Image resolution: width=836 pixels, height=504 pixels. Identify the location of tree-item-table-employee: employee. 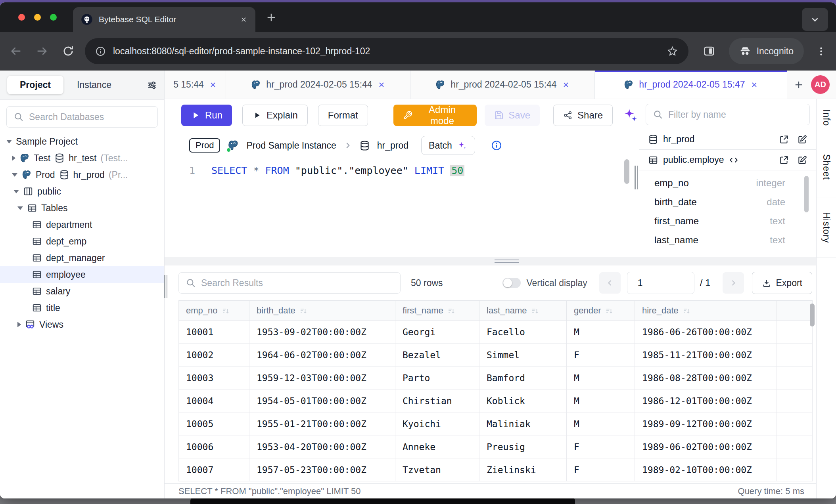
(82, 275).